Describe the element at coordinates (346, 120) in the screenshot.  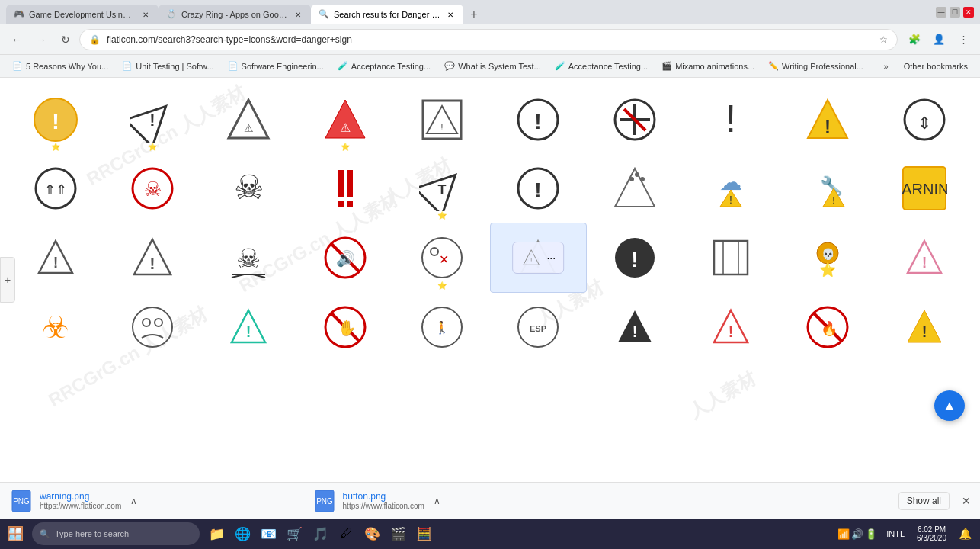
I see `icon-cell-3: ⚠ ⭐` at that location.